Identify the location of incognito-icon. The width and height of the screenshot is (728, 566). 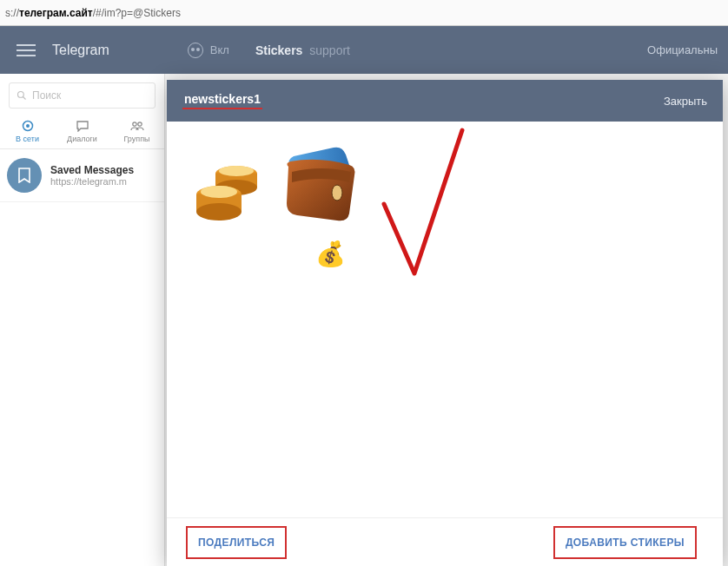
(195, 50).